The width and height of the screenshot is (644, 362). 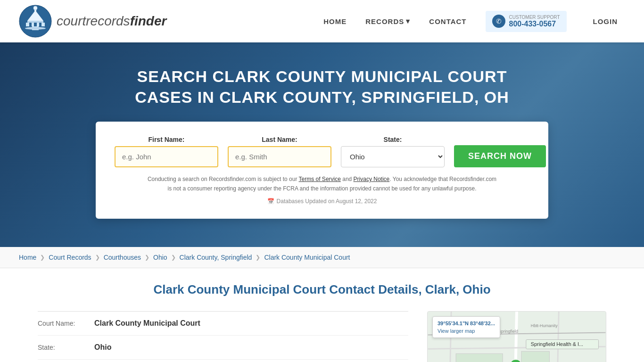 What do you see at coordinates (160, 257) in the screenshot?
I see `breadcrumb-ohio: Ohio` at bounding box center [160, 257].